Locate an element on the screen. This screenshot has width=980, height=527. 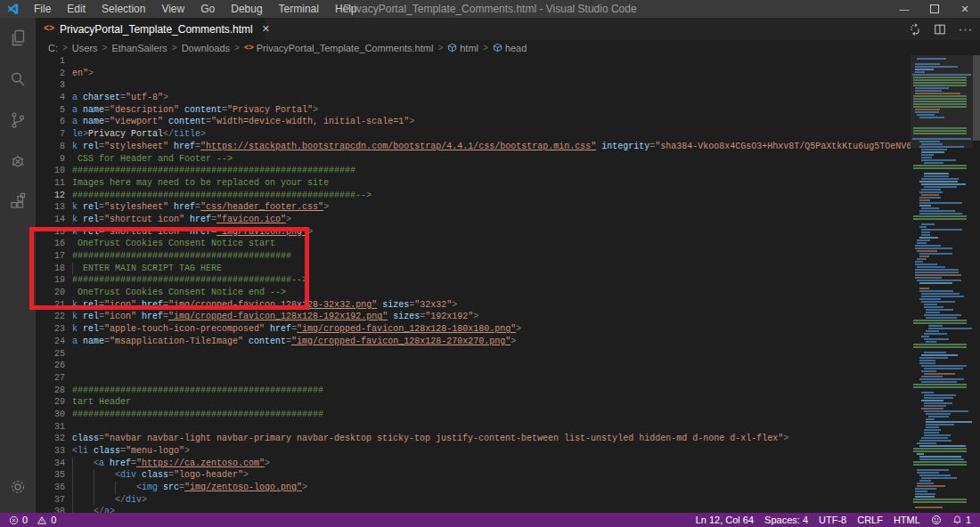
code-line: 6a name="viewport" content="width=device… is located at coordinates (473, 122).